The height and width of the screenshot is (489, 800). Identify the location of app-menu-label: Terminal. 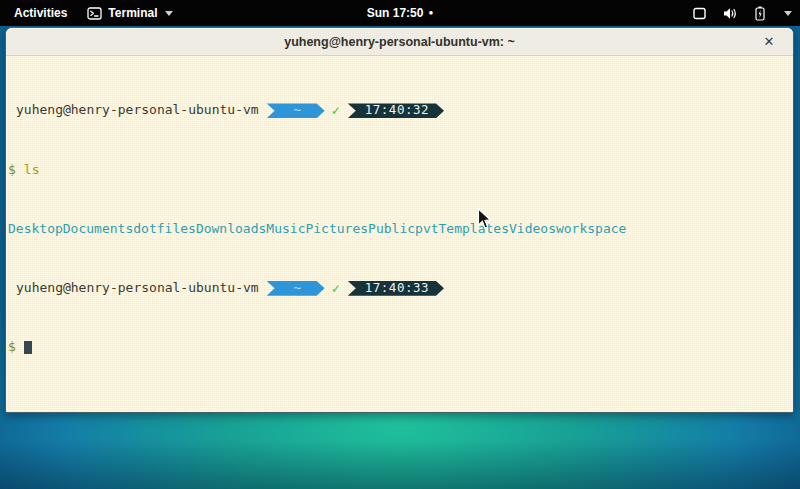
(132, 13).